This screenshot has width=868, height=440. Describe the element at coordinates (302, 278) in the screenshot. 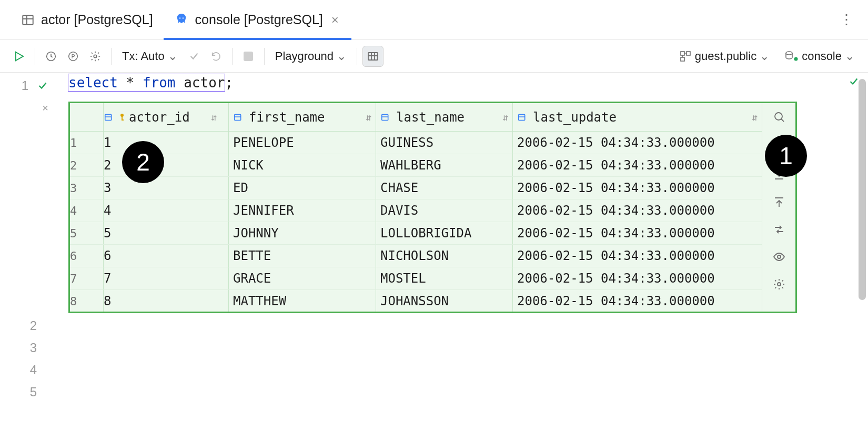

I see `cell-first-name: GRACE` at that location.